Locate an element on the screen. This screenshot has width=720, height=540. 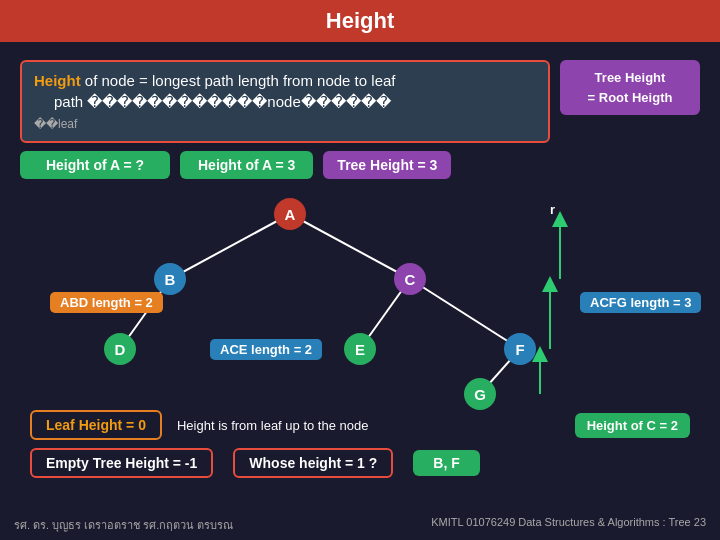
title-text: Height is located at coordinates (360, 20).